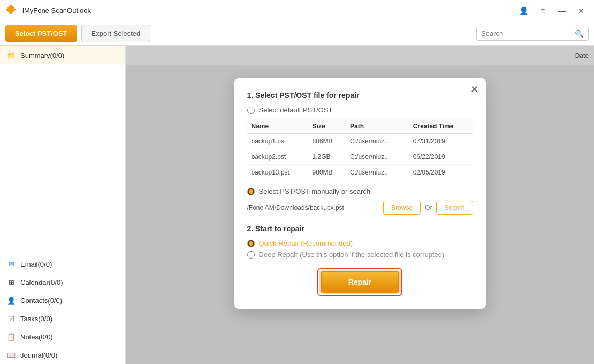 The image size is (594, 364). What do you see at coordinates (360, 249) in the screenshot?
I see `repair-options: Quick Repair (Recommended) Deep Repair (…` at bounding box center [360, 249].